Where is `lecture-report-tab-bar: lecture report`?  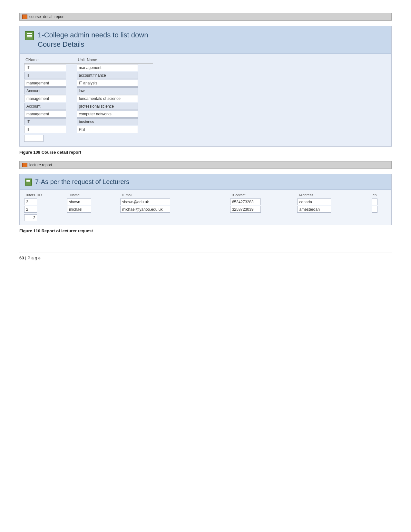
lecture-report-tab-bar: lecture report is located at coordinates (206, 165).